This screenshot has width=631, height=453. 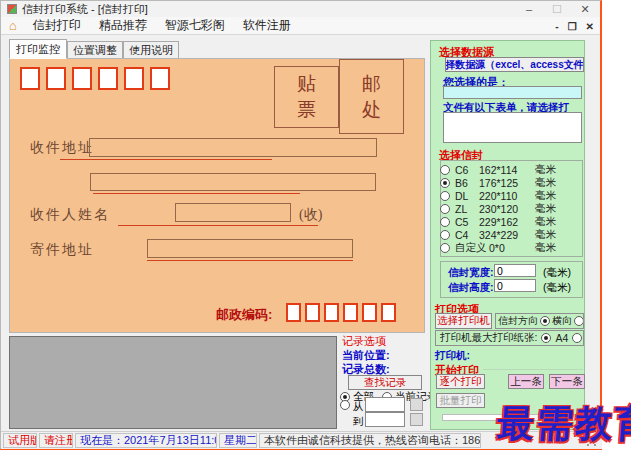 What do you see at coordinates (57, 26) in the screenshot?
I see `menu-envelope-print: 信封打印` at bounding box center [57, 26].